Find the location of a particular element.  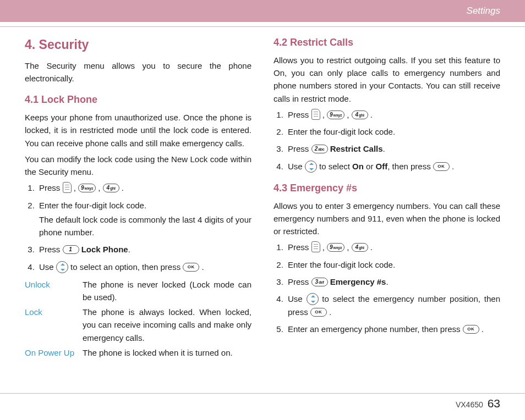

restrict-intro: Allows you to restrict outgoing calls. I… is located at coordinates (387, 79).